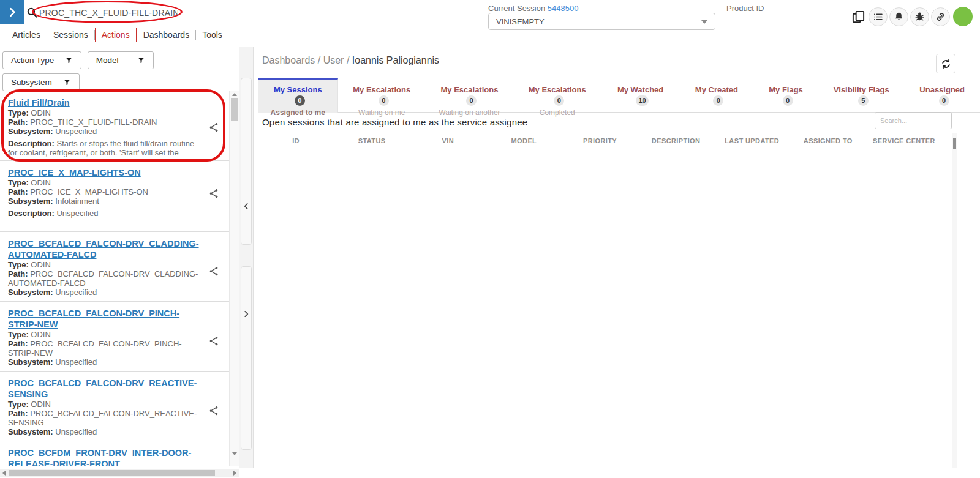  Describe the element at coordinates (717, 95) in the screenshot. I see `tab-my-created: My Created0` at that location.